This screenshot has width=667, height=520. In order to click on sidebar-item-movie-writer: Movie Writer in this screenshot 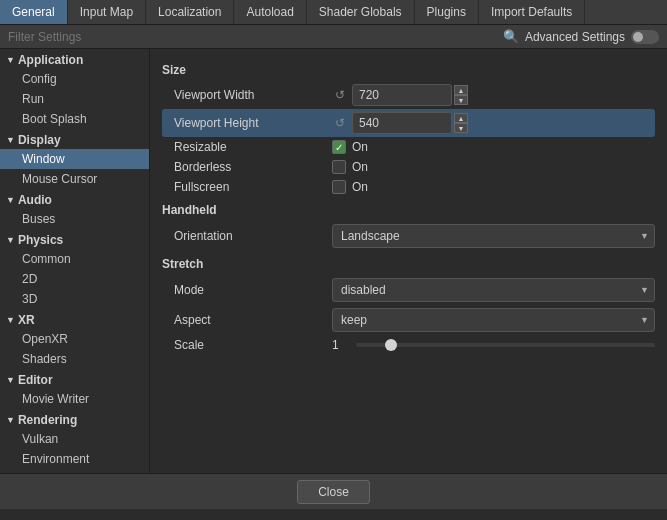, I will do `click(74, 399)`.